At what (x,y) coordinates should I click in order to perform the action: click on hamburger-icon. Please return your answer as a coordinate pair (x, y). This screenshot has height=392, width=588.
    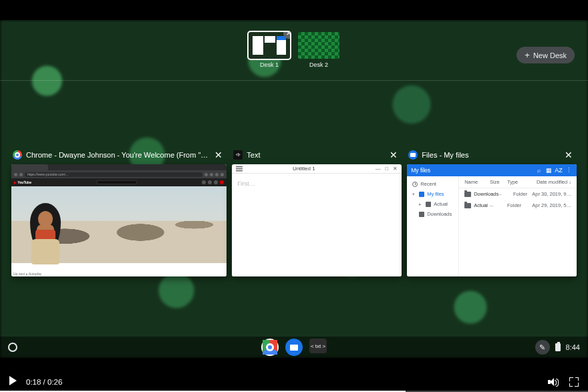
    Looking at the image, I should click on (239, 169).